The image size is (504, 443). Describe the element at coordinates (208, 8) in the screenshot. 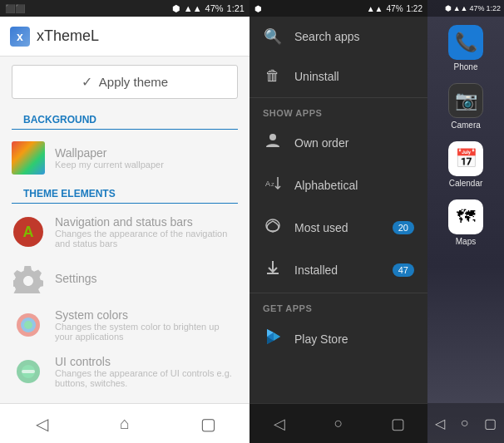

I see `status-bar-right: ⬢ ▲▲ 47% 1:21` at that location.